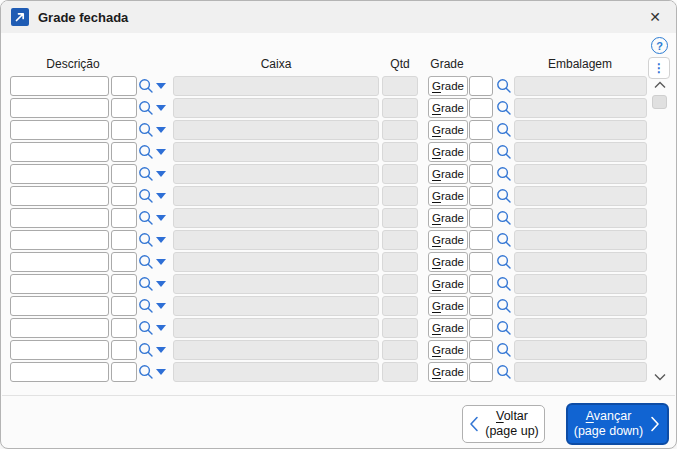  Describe the element at coordinates (618, 424) in the screenshot. I see `avancar-button: Avançar (page down)` at that location.